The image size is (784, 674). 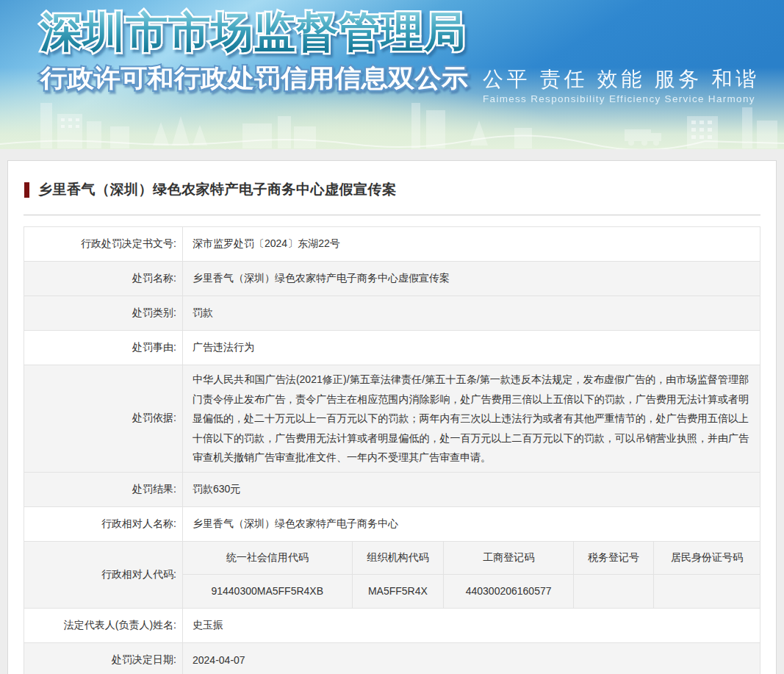 What do you see at coordinates (104, 625) in the screenshot?
I see `row-label: 法定代表人(负责人)姓名:` at bounding box center [104, 625].